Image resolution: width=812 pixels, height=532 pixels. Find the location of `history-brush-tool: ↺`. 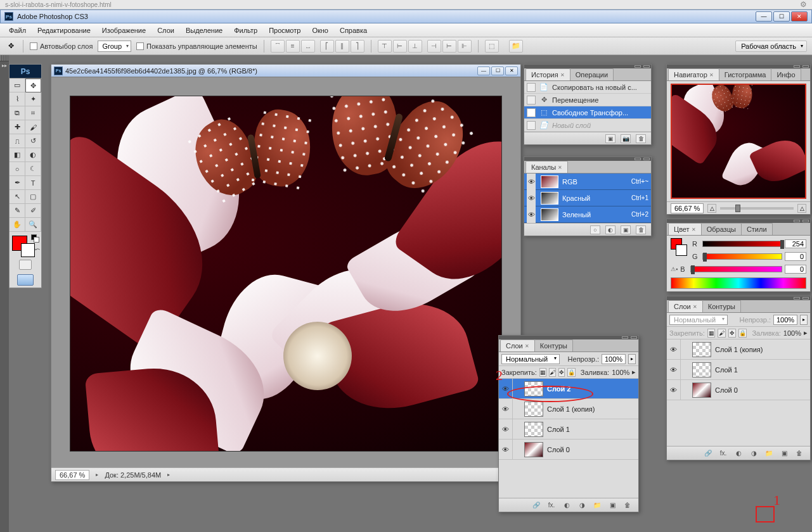

history-brush-tool: ↺ is located at coordinates (33, 141).